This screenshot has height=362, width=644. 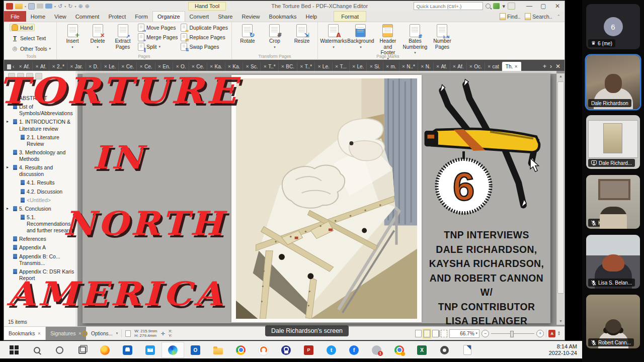 What do you see at coordinates (40, 200) in the screenshot?
I see `bookmark-item: <Untitled>` at bounding box center [40, 200].